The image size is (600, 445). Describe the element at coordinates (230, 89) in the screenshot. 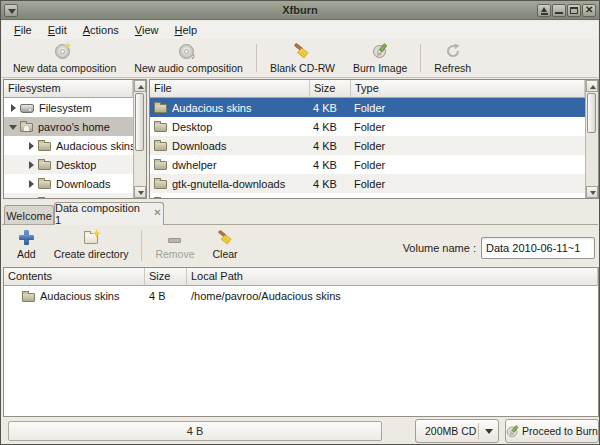

I see `column-header-file: File` at that location.